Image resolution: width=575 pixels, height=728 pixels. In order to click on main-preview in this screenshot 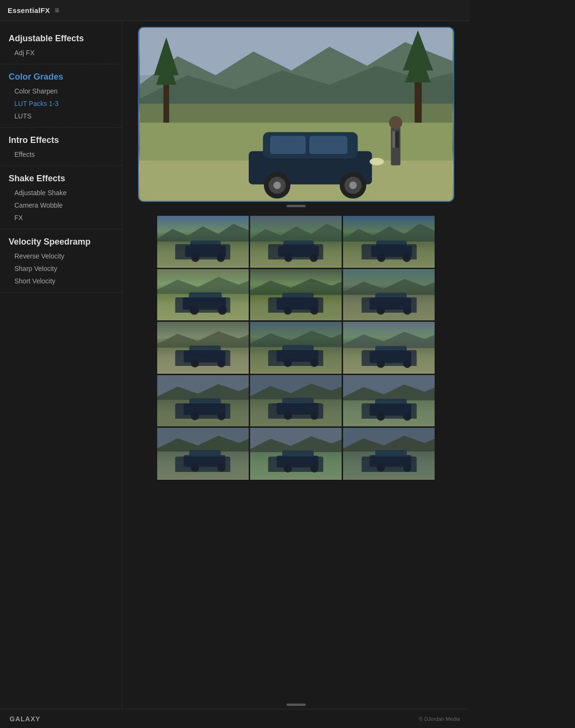, I will do `click(296, 114)`.